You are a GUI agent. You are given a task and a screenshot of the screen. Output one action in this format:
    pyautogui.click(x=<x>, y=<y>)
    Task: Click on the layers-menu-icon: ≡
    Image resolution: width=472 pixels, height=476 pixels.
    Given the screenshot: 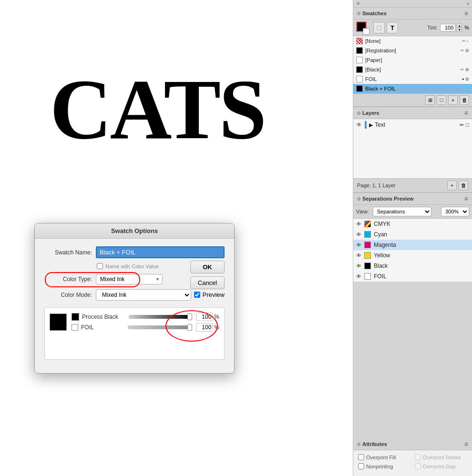 What is the action you would take?
    pyautogui.click(x=466, y=113)
    